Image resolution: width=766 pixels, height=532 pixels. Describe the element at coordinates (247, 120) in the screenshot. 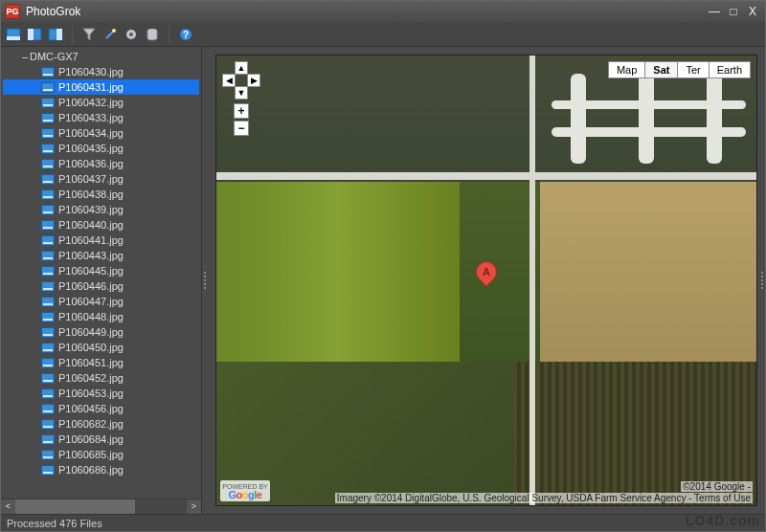

I see `zoom-control: + −` at that location.